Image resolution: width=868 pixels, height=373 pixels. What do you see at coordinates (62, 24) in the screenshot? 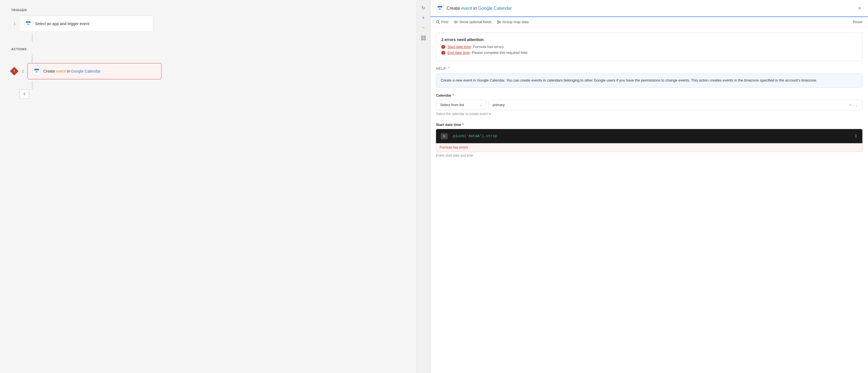
I see `step1-text: Select an app and trigger event` at bounding box center [62, 24].